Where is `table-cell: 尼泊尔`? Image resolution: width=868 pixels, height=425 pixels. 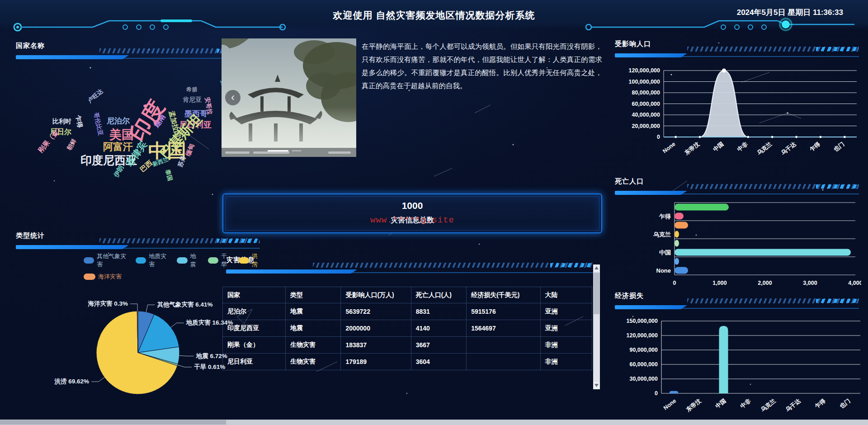
table-cell: 尼泊尔 is located at coordinates (254, 312).